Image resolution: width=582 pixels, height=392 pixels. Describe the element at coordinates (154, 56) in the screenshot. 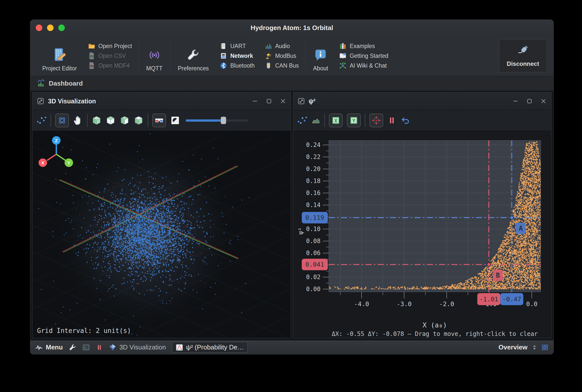

I see `mqtt-button: MQTT` at that location.